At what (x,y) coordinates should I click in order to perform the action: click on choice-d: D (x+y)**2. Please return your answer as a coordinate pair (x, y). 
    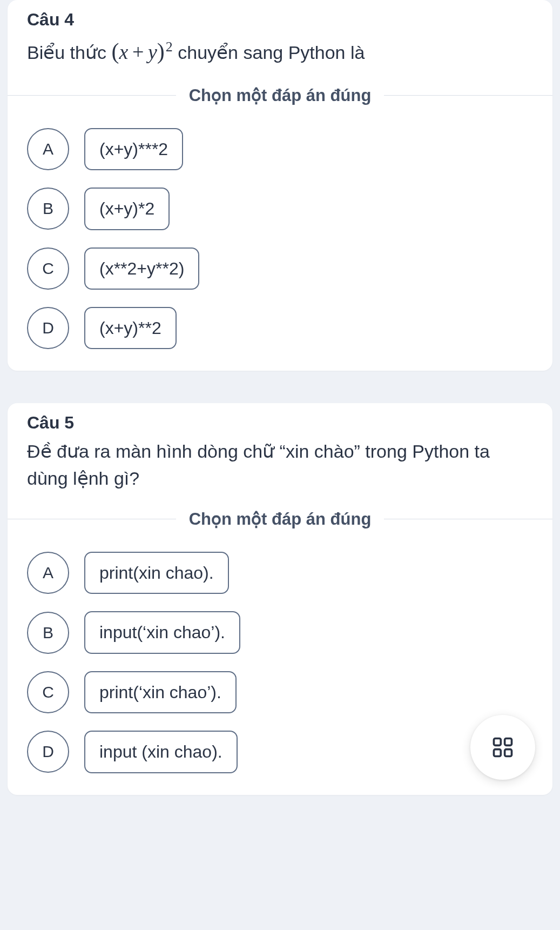
    Looking at the image, I should click on (280, 328).